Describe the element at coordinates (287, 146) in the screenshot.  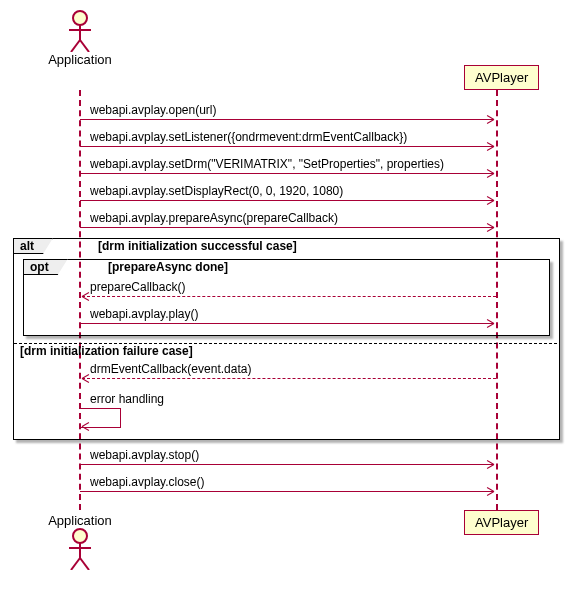
I see `arrow-setlistener` at that location.